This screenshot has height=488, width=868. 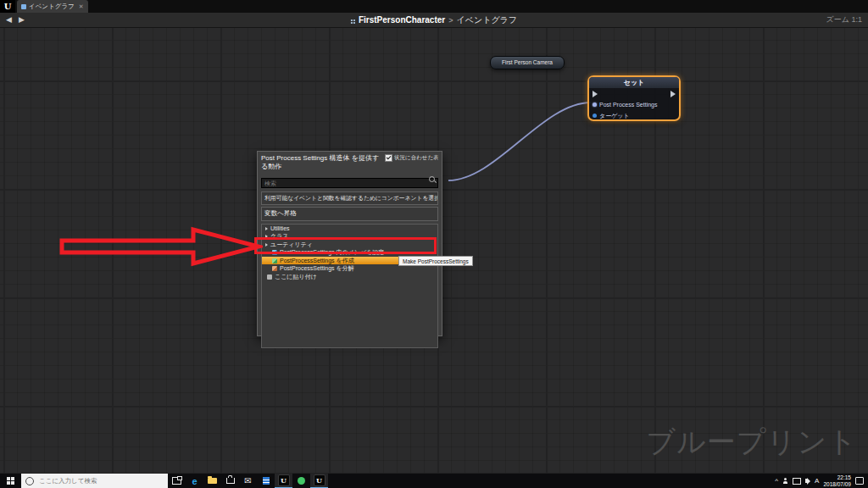 What do you see at coordinates (317, 261) in the screenshot?
I see `action-label: PostProcessSettings を作成` at bounding box center [317, 261].